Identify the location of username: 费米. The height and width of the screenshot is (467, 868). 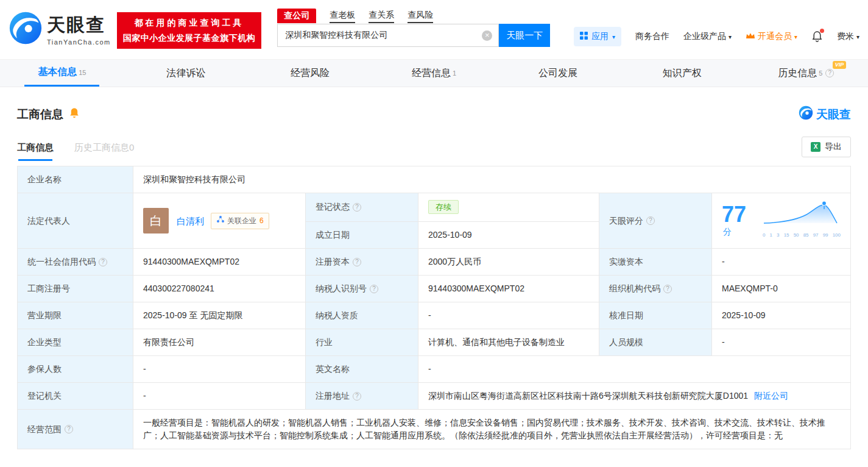
(845, 37).